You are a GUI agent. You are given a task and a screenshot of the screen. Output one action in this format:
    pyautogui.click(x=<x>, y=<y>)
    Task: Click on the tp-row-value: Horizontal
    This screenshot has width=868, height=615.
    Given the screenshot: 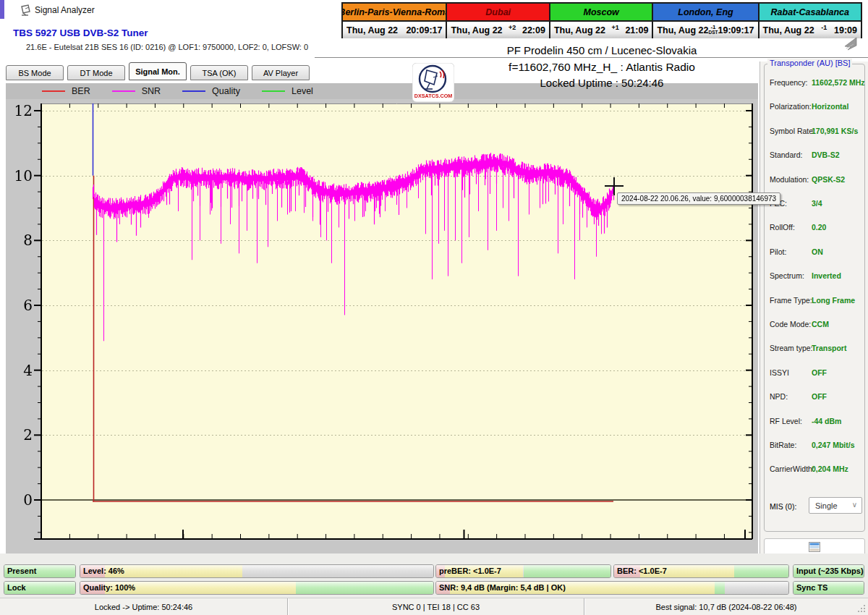 What is the action you would take?
    pyautogui.click(x=830, y=106)
    